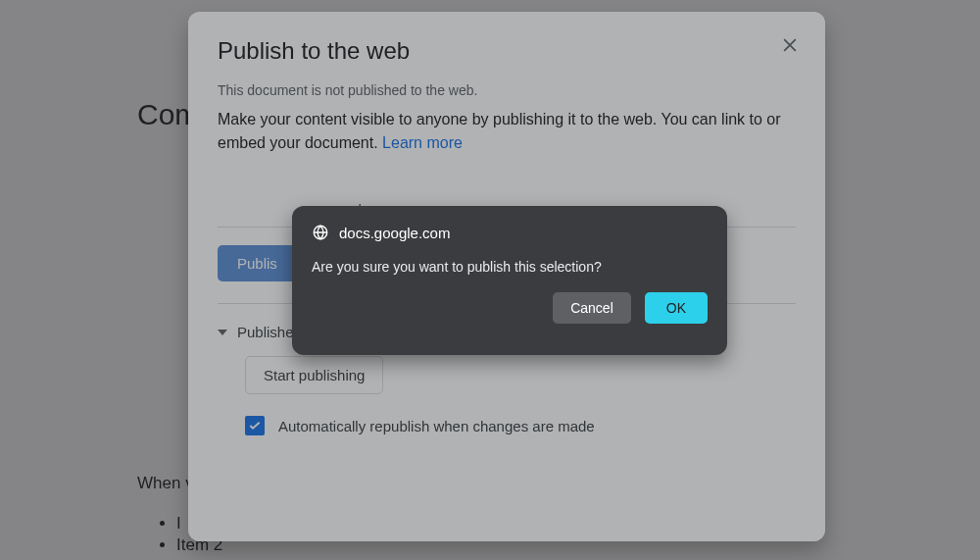  Describe the element at coordinates (676, 308) in the screenshot. I see `ok-button-label: OK` at that location.